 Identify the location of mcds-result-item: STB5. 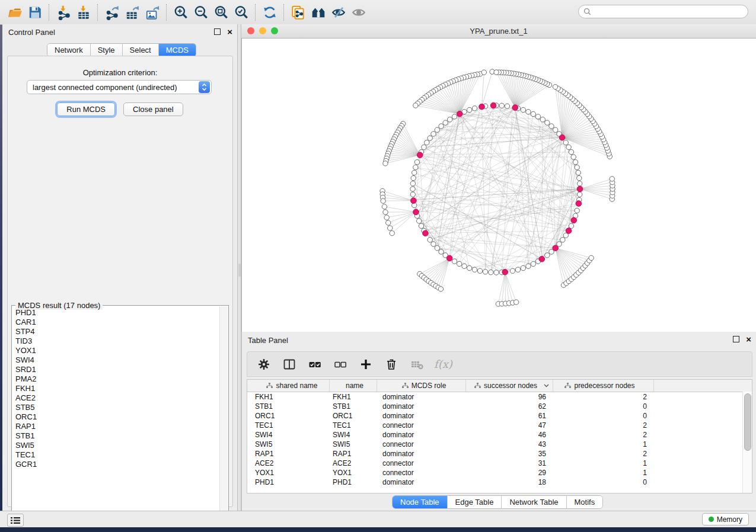
(116, 408).